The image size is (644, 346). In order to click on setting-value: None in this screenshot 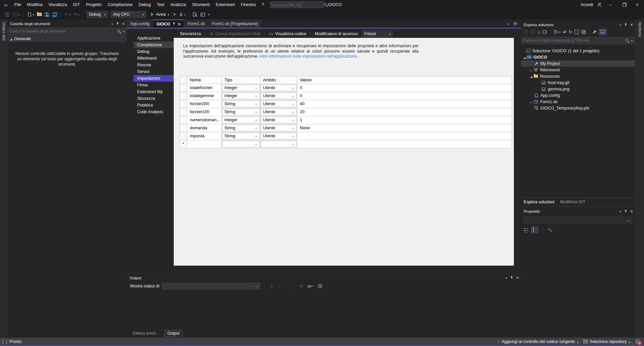, I will do `click(405, 128)`.